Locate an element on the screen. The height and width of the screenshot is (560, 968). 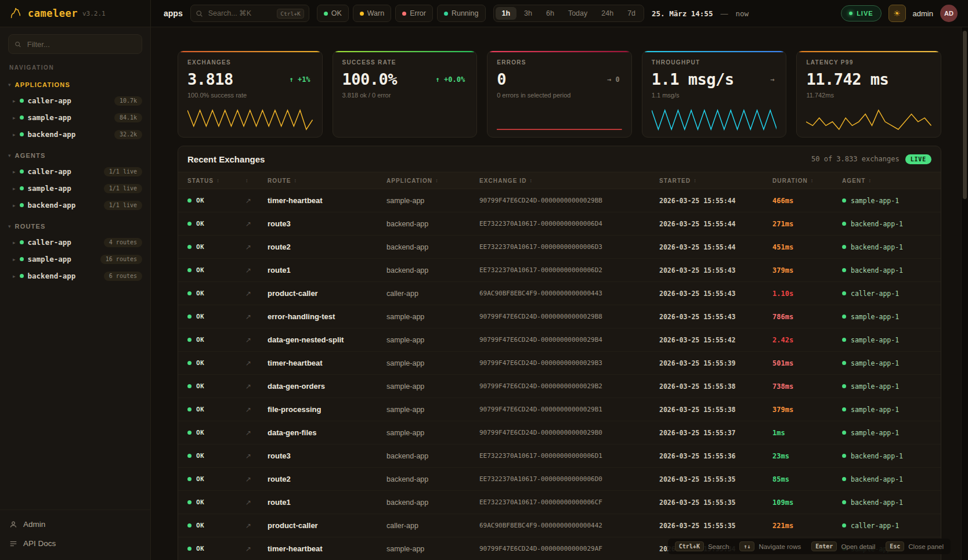
time-range-6h: 6h is located at coordinates (550, 13).